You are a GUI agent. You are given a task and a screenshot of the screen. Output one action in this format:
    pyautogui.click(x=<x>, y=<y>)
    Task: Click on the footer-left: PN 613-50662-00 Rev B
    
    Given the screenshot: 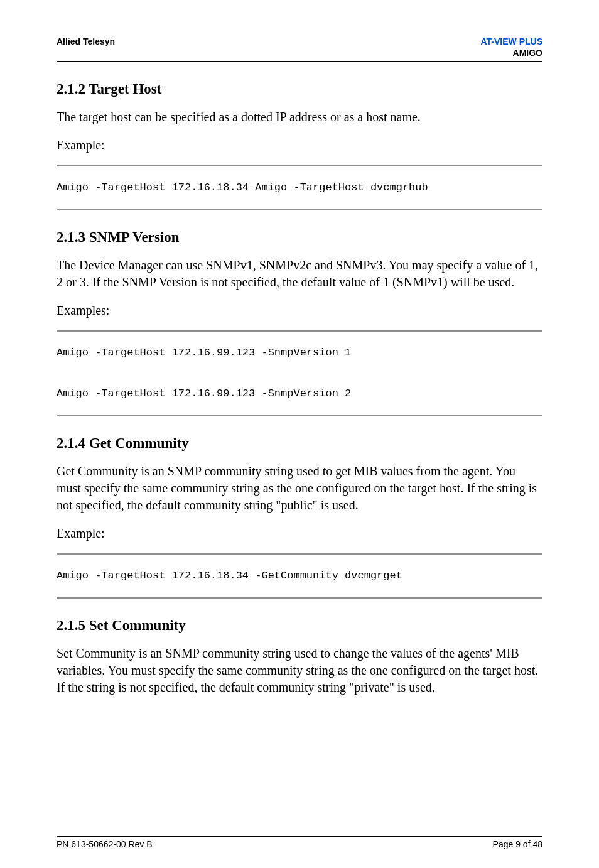 What is the action you would take?
    pyautogui.click(x=104, y=844)
    